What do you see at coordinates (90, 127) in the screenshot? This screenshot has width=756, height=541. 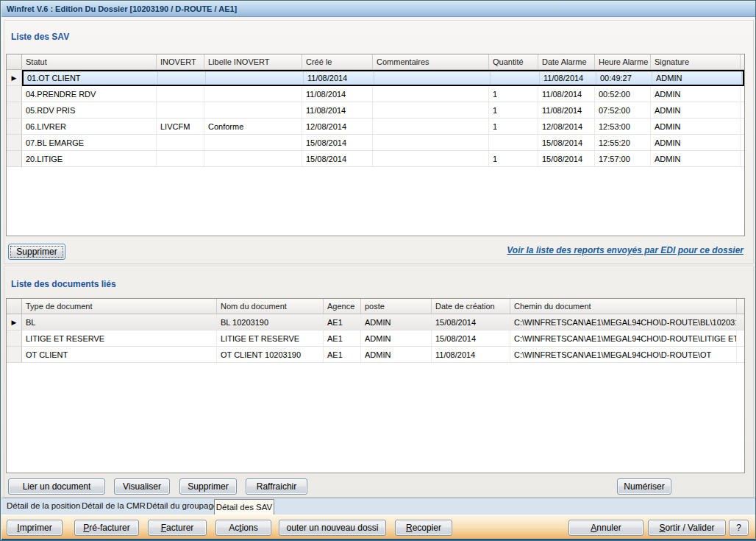 I see `cell: 06.LIVRER` at bounding box center [90, 127].